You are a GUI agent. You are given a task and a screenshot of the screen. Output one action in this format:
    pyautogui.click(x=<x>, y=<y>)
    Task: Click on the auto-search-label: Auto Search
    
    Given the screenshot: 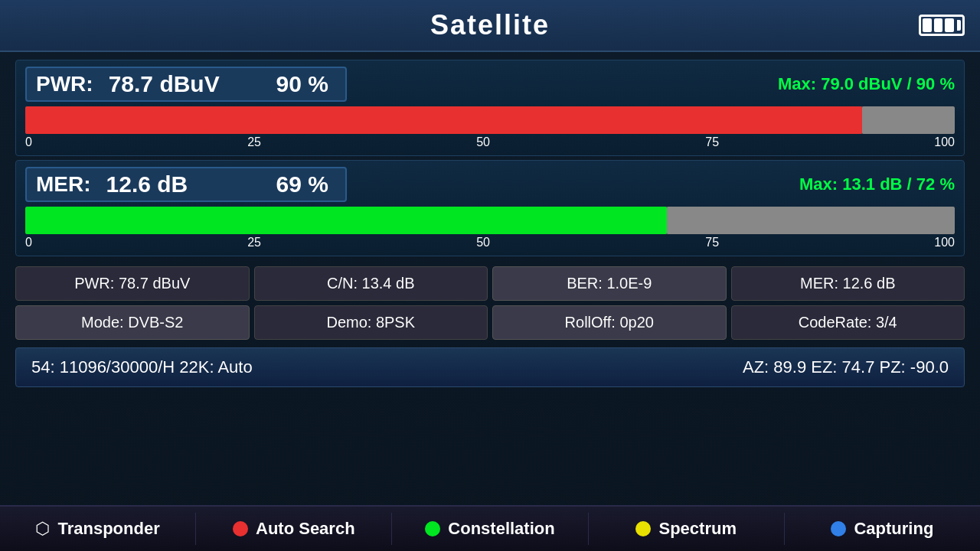 What is the action you would take?
    pyautogui.click(x=305, y=529)
    